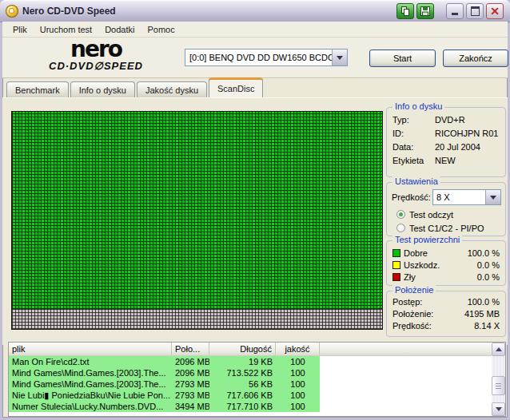 This screenshot has height=420, width=510. What do you see at coordinates (172, 89) in the screenshot?
I see `tab-jakosc-dysku: Jakość dysku` at bounding box center [172, 89].